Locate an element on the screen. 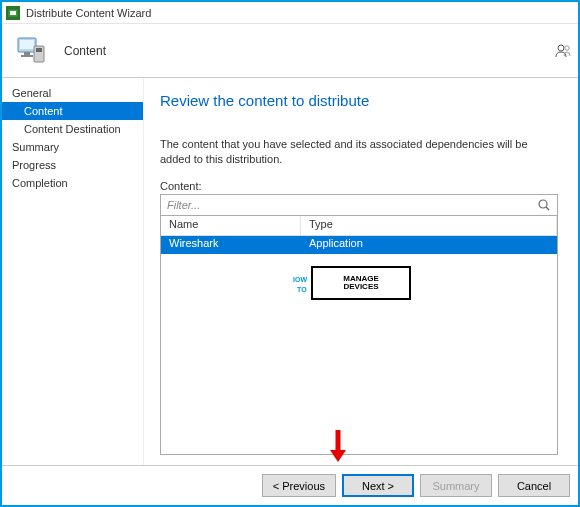 This screenshot has width=580, height=507. sidebar-item-progress: Progress is located at coordinates (72, 165).